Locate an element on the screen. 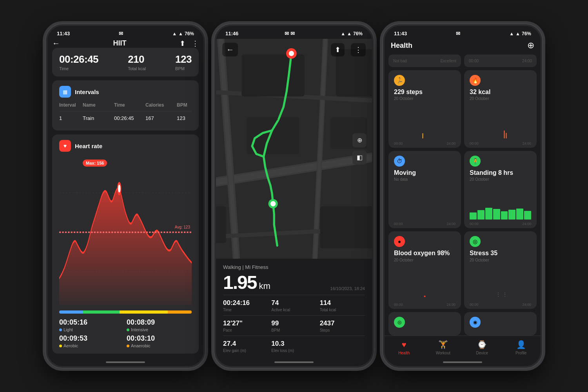 The width and height of the screenshot is (588, 392). blood-oxygen-icon: ● is located at coordinates (399, 241).